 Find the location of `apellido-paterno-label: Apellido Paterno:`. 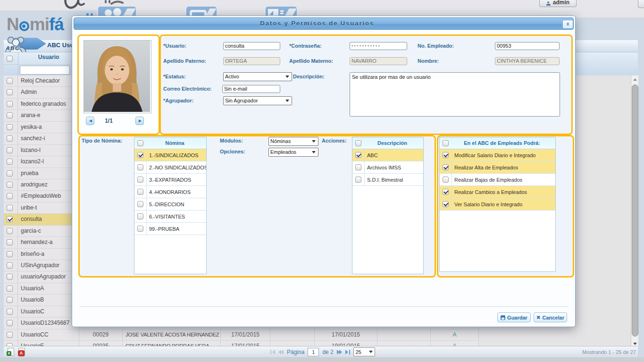

apellido-paterno-label: Apellido Paterno: is located at coordinates (185, 61).